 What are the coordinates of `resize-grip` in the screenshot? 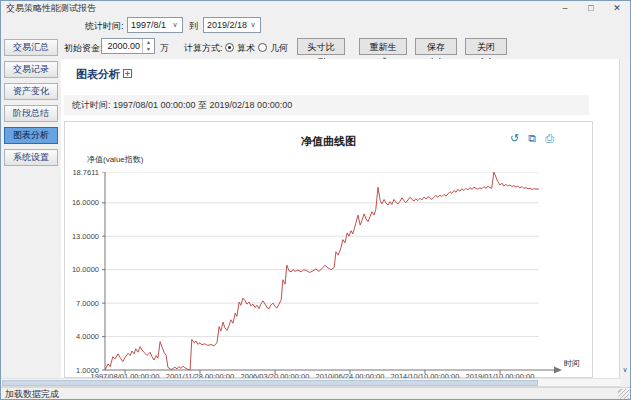 It's located at (624, 394).